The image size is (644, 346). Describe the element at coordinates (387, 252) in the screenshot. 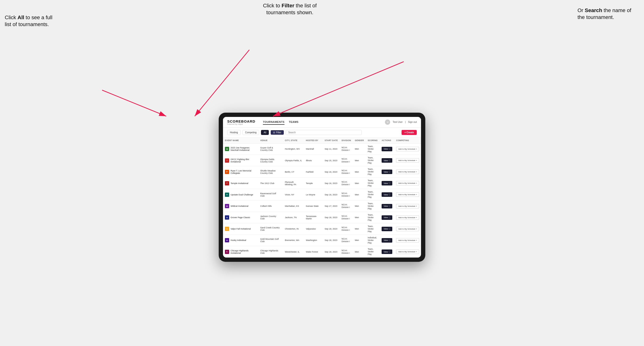

I see `view-button-9: View ⓘ` at that location.